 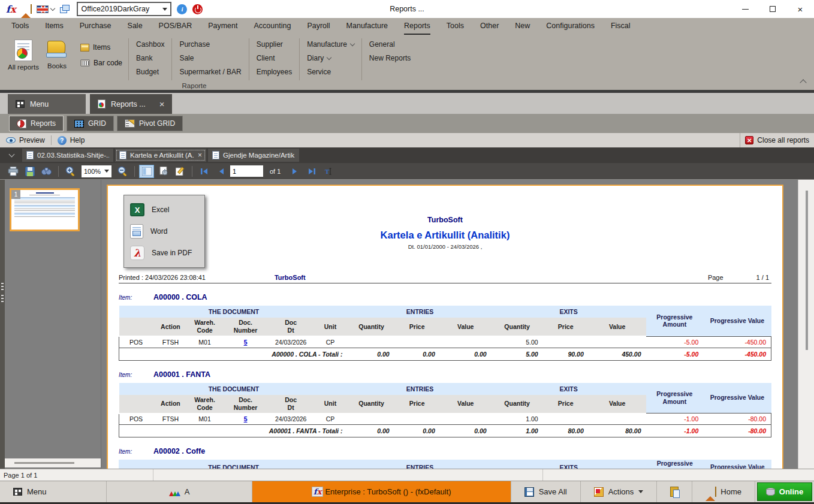 What do you see at coordinates (150, 123) in the screenshot?
I see `view-tab-pivot-grid: Pivot GRID` at bounding box center [150, 123].